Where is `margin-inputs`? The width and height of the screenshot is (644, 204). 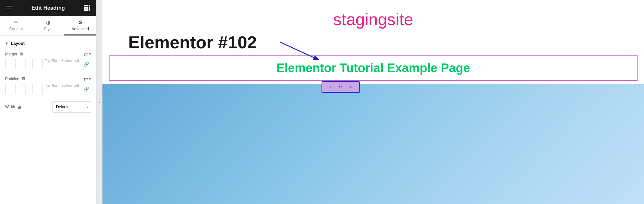 margin-inputs is located at coordinates (24, 64).